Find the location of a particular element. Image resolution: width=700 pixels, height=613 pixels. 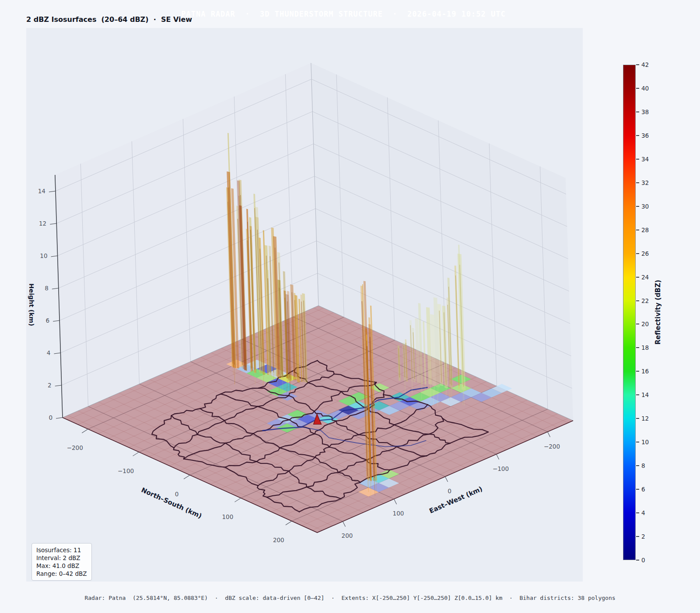

colorbar-label: Reflectivity (dBZ) is located at coordinates (658, 312).